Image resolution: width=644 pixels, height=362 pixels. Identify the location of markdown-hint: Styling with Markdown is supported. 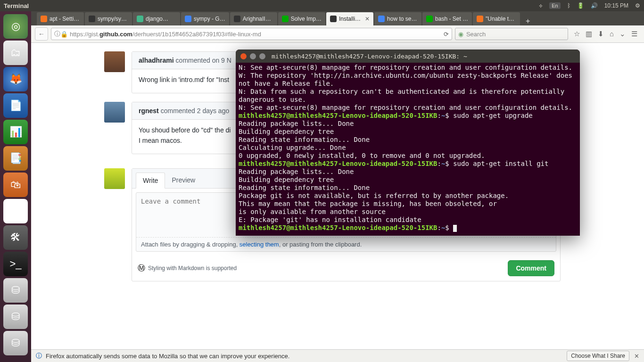
(192, 268).